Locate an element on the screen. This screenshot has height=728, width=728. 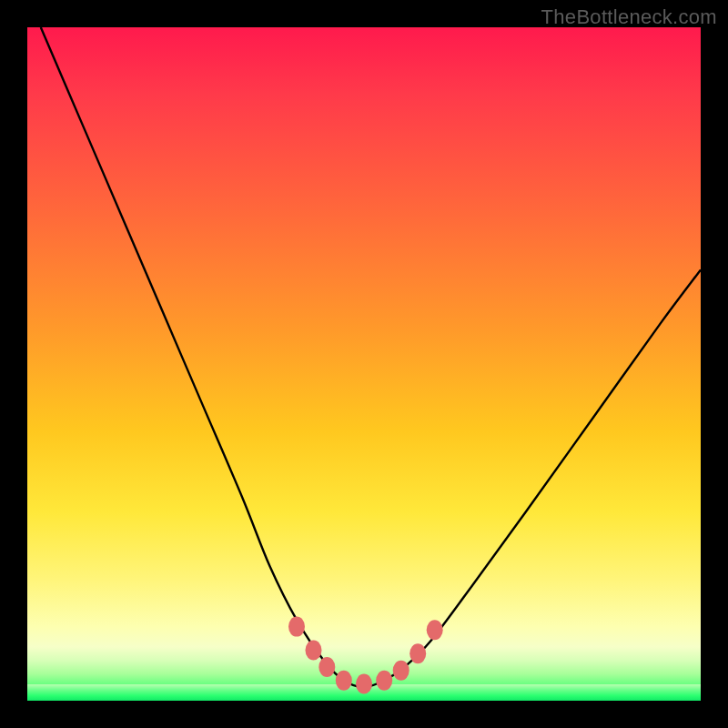
watermark-text: TheBottleneck.com is located at coordinates (630, 17).